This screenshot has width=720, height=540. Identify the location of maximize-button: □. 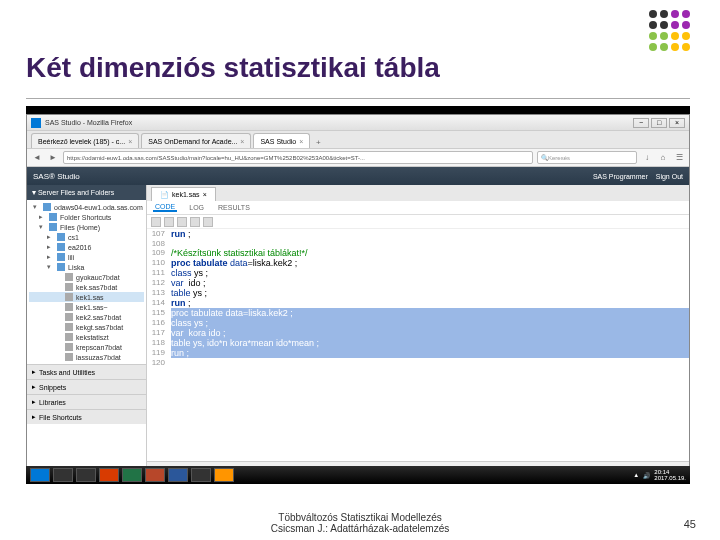
(659, 123).